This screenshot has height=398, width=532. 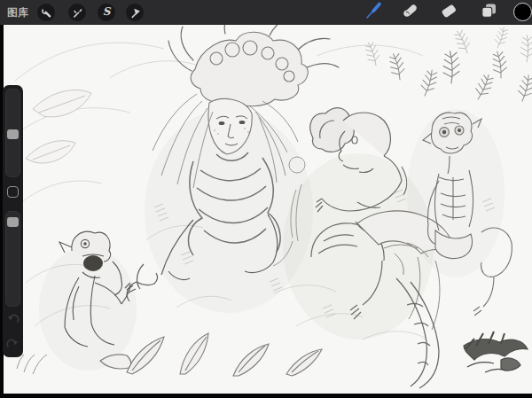 I want to click on redo-arrow-icon, so click(x=12, y=344).